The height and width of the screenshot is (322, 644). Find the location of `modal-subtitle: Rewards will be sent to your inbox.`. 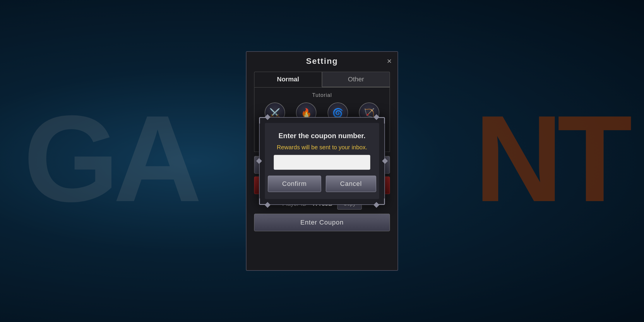

modal-subtitle: Rewards will be sent to your inbox. is located at coordinates (322, 148).